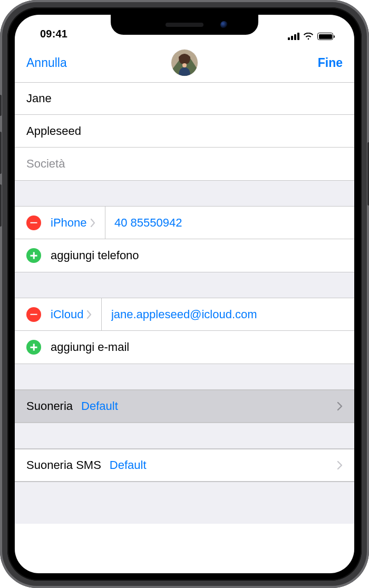 Image resolution: width=369 pixels, height=588 pixels. What do you see at coordinates (71, 315) in the screenshot?
I see `email-type-selector: iCloud` at bounding box center [71, 315].